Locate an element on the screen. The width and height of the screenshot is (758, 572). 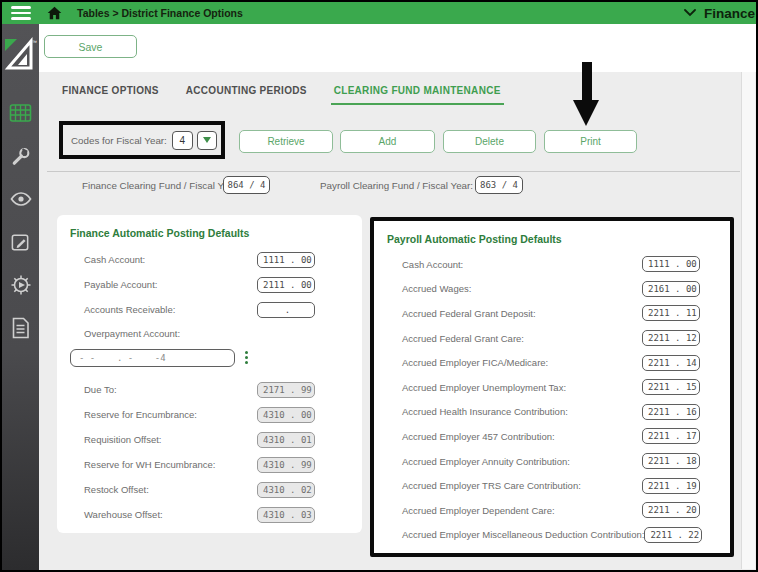
app-selector: Finance is located at coordinates (720, 14).